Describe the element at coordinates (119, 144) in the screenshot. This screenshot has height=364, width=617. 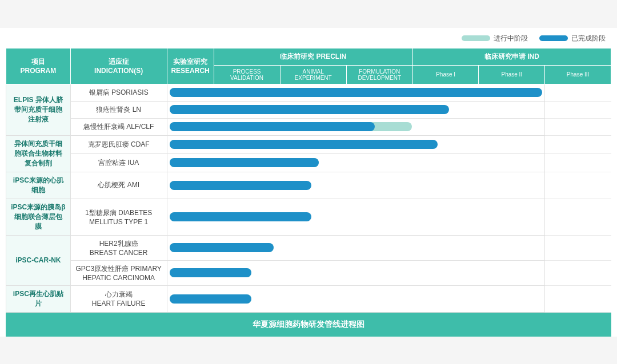
I see `indication-cell: 克罗恩氏肛瘘 CDAF` at that location.